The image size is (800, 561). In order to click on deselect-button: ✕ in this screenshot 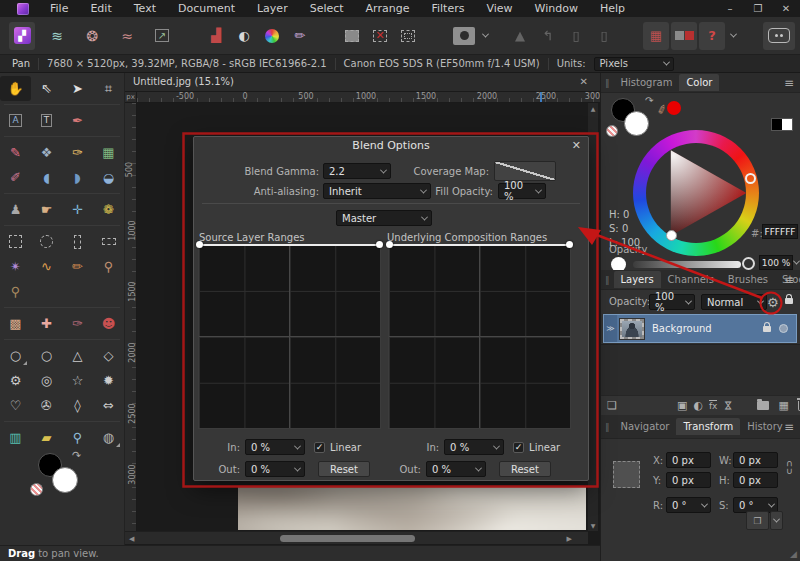, I will do `click(380, 36)`.